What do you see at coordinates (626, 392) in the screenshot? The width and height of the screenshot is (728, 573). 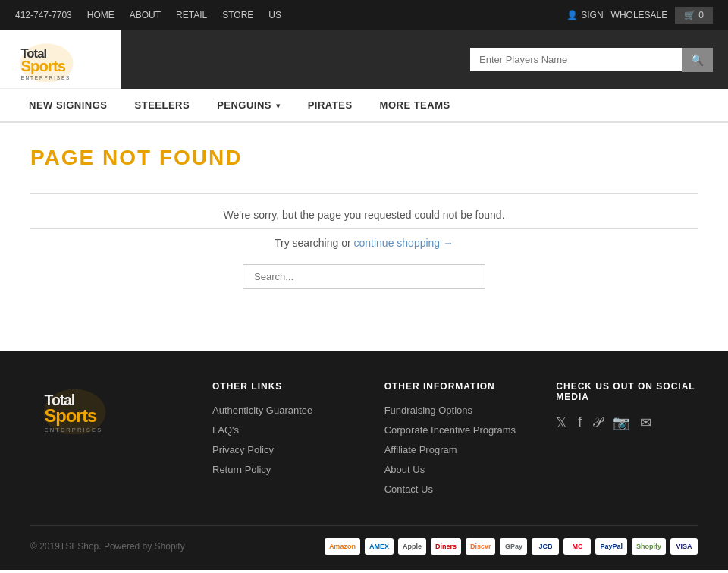 I see `footer-social-title: CHECK US OUT ON SOCIAL MEDIA` at bounding box center [626, 392].